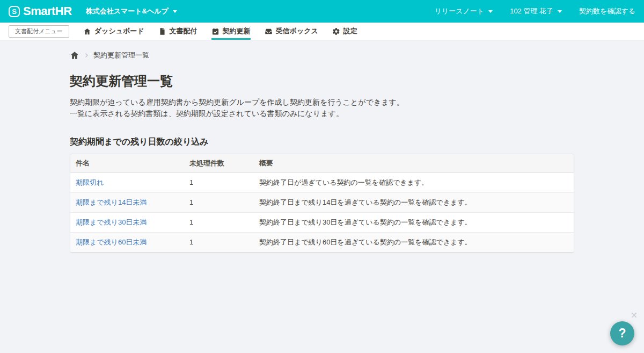 Image resolution: width=644 pixels, height=353 pixels. I want to click on table-row: 期限まで残り30日未満 1 契約終了日まで残り30日を過ぎている契約の一覧を確認…, so click(322, 222).